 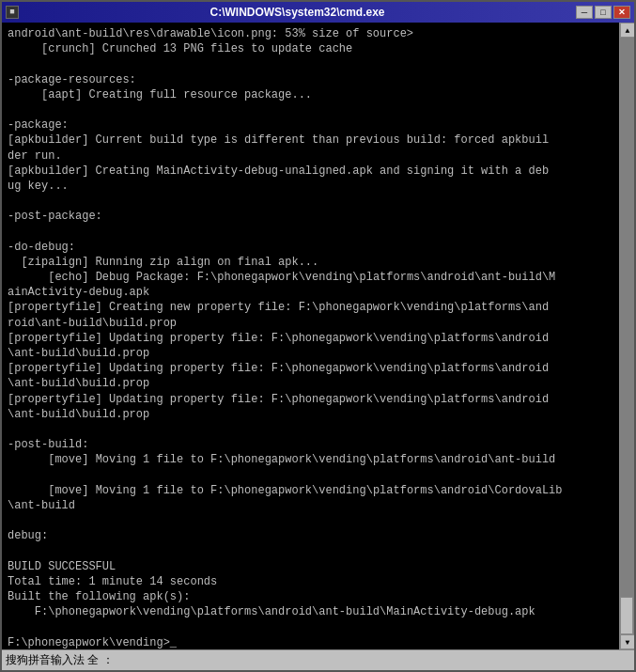 What do you see at coordinates (297, 12) in the screenshot?
I see `window-title: C:\WINDOWS\system32\cmd.exe` at bounding box center [297, 12].